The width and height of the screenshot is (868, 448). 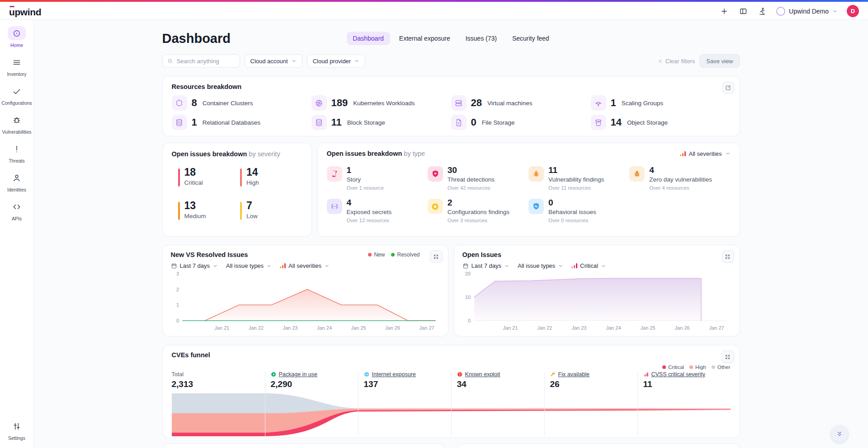 I want to click on legend-critical: Critical, so click(x=673, y=367).